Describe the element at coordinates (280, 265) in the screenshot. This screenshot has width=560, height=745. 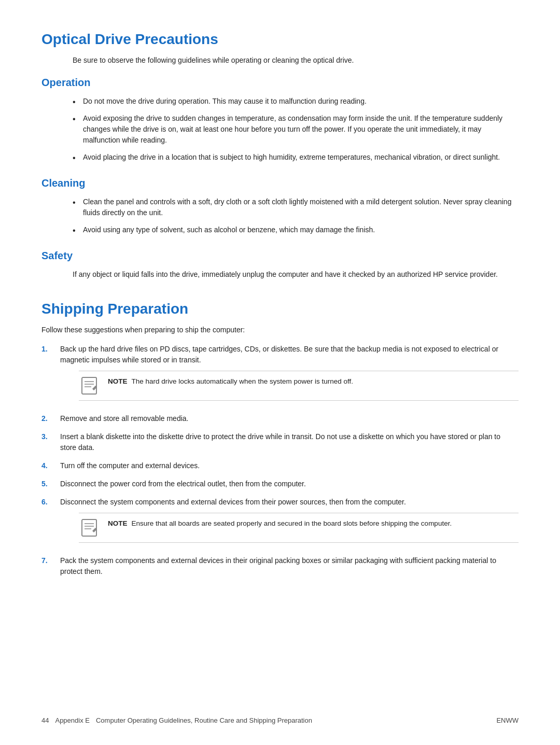
I see `safety-section: Safety If any object or liquid falls int…` at that location.